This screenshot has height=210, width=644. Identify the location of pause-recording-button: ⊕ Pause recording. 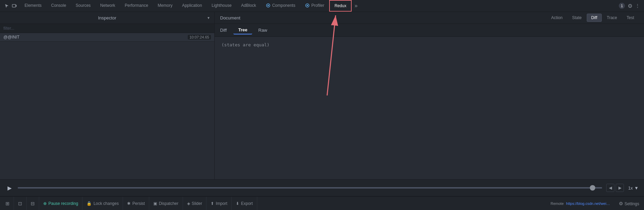
(61, 203).